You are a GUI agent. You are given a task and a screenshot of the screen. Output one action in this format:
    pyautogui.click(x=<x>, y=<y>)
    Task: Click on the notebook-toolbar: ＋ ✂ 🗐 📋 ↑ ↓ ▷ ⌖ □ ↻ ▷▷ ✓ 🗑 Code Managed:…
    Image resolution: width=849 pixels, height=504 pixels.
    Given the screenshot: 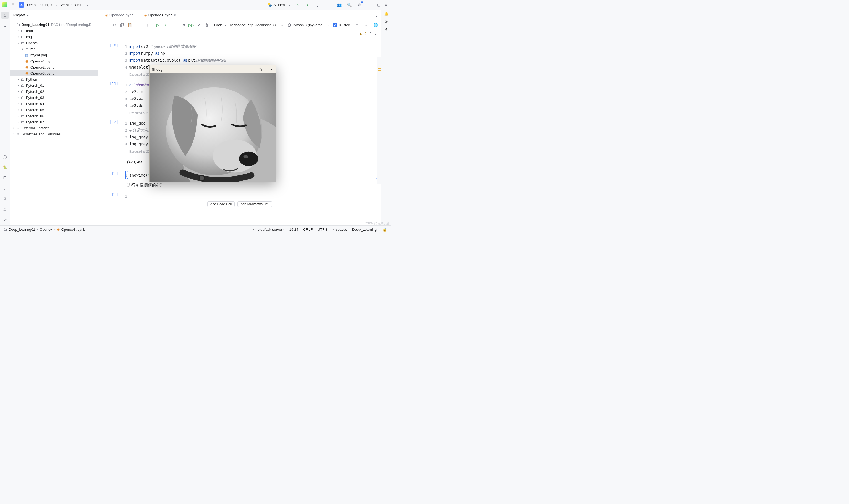 What is the action you would take?
    pyautogui.click(x=240, y=25)
    